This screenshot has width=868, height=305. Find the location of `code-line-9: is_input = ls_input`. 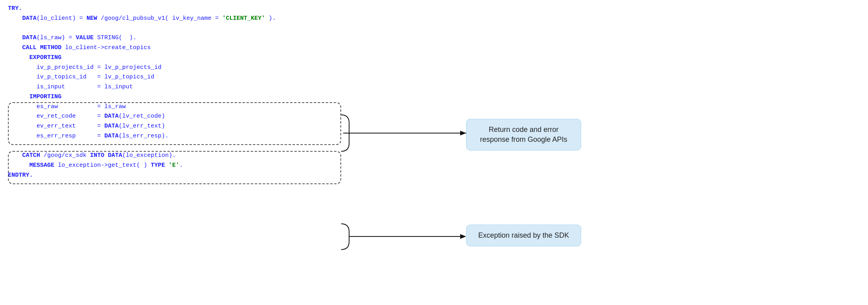

code-line-9: is_input = ls_input is located at coordinates (186, 87).